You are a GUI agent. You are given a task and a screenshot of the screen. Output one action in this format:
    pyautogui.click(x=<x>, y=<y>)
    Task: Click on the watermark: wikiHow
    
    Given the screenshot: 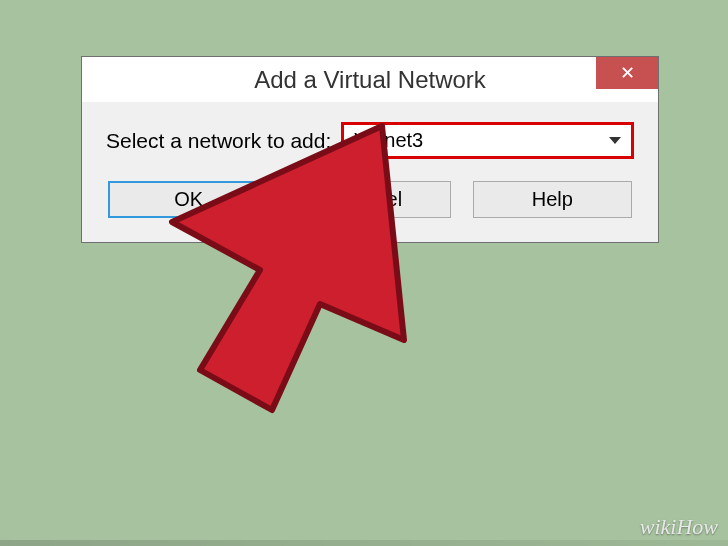 What is the action you would take?
    pyautogui.click(x=679, y=527)
    